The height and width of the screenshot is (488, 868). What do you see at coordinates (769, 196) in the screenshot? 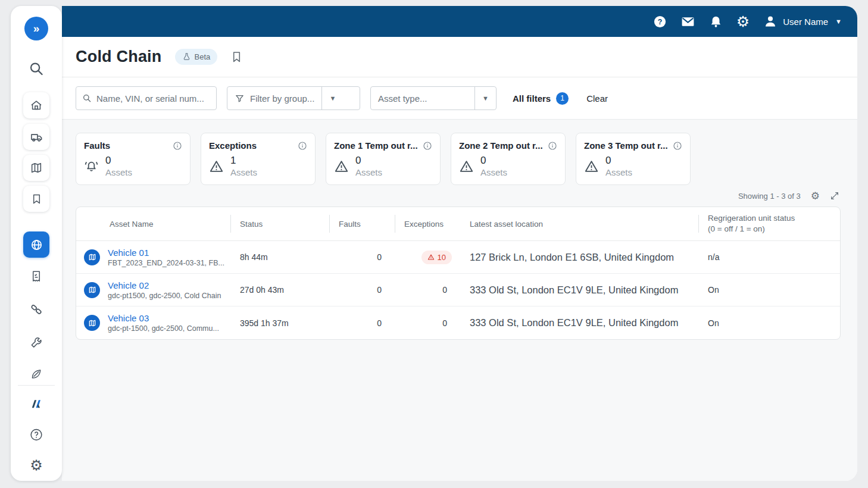
I see `showing-count-label: Showing 1 - 3 of 3` at bounding box center [769, 196].